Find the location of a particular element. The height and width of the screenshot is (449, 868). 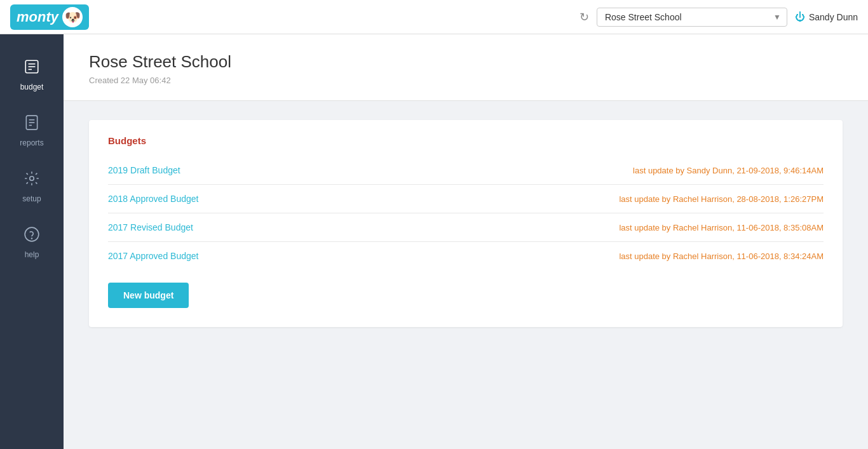

sidebar-budget-label: budget is located at coordinates (32, 87).